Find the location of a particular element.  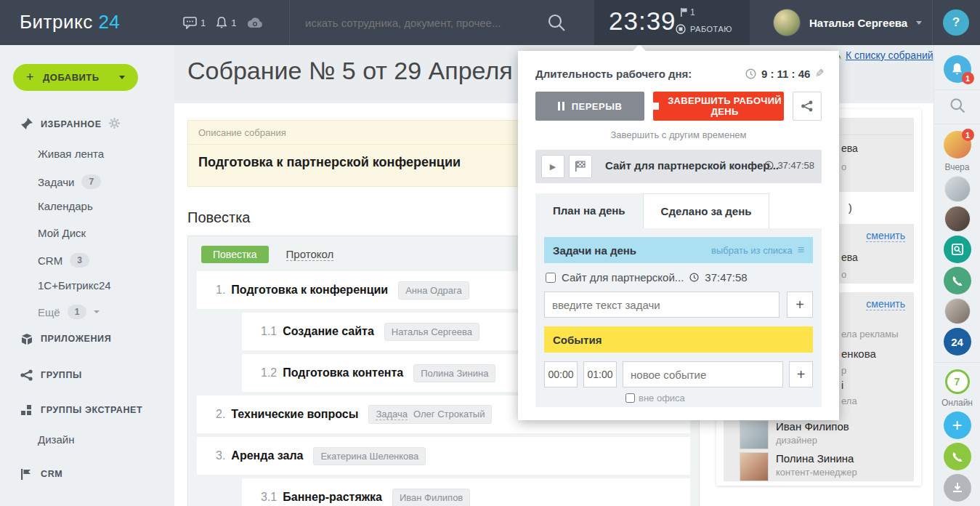

popup-header: Длительность рабочего дня: 9 : 11 : 46 ✎ is located at coordinates (680, 73).